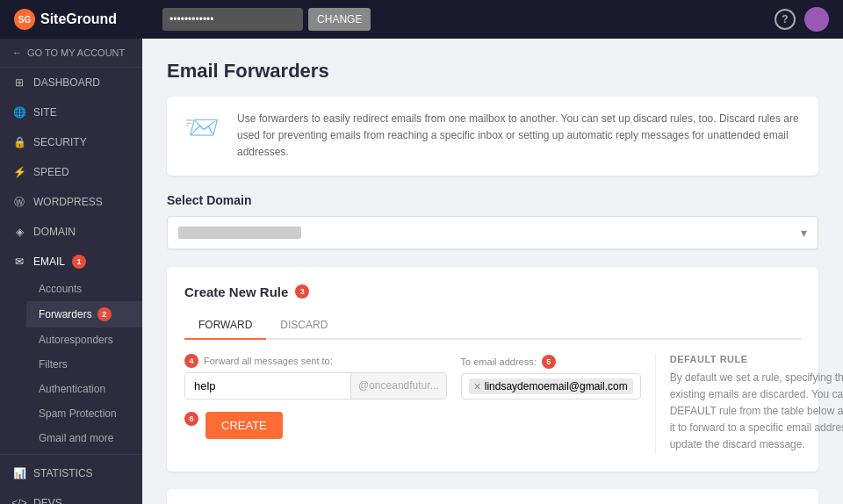 The image size is (843, 504). I want to click on subnav-filters: Filters, so click(84, 364).